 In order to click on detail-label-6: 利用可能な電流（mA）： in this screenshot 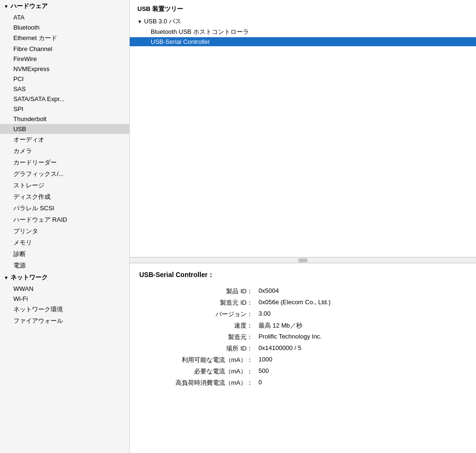, I will do `click(199, 360)`.